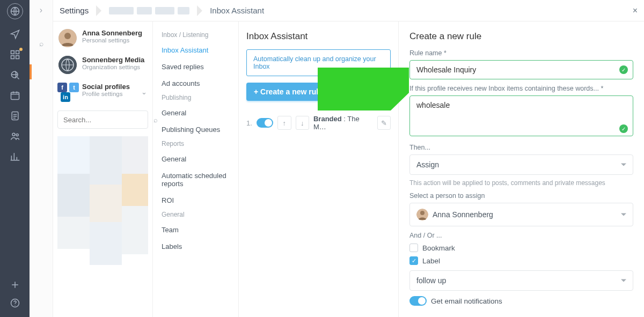 The height and width of the screenshot is (317, 644). I want to click on rail-dashboard, so click(15, 55).